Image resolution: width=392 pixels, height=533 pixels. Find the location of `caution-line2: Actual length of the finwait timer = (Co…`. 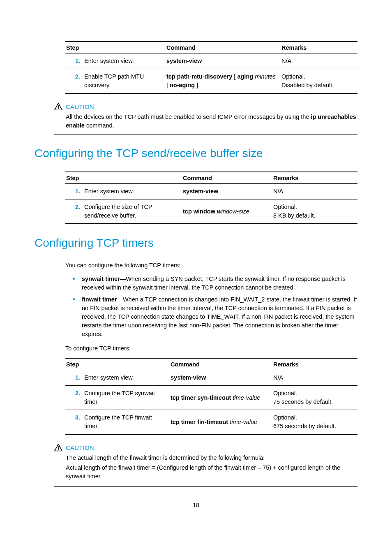

caution-line2: Actual length of the finwait timer = (Co… is located at coordinates (212, 472).